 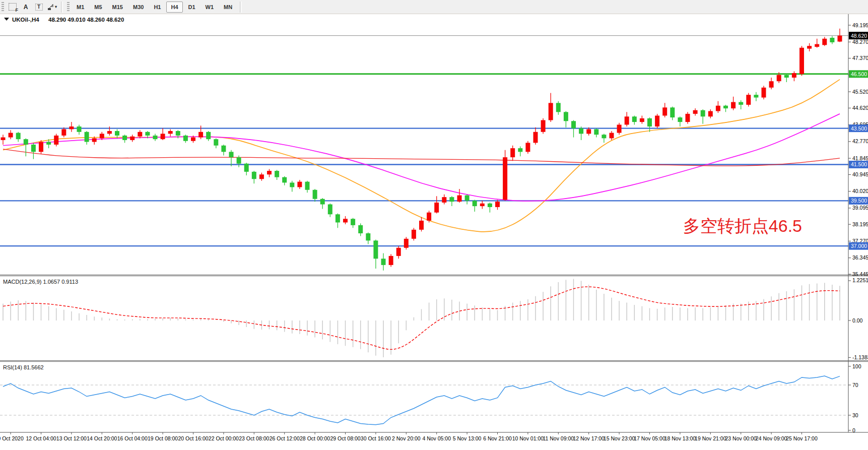 What do you see at coordinates (857, 366) in the screenshot?
I see `svg-text: 100` at bounding box center [857, 366].